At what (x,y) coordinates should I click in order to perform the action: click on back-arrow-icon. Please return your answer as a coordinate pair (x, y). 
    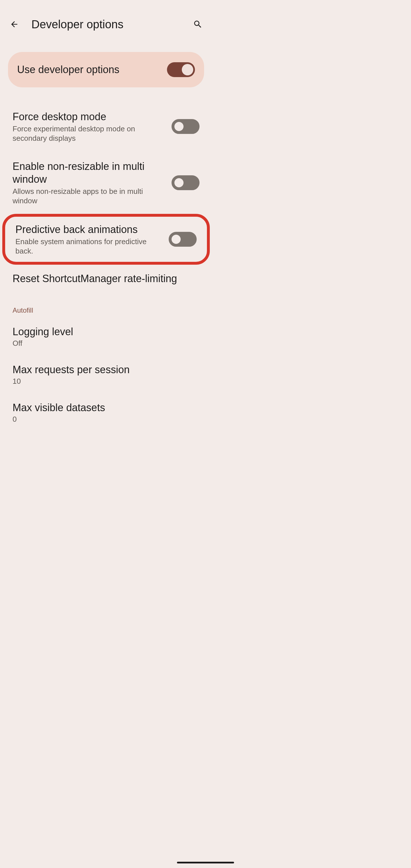
    Looking at the image, I should click on (14, 24).